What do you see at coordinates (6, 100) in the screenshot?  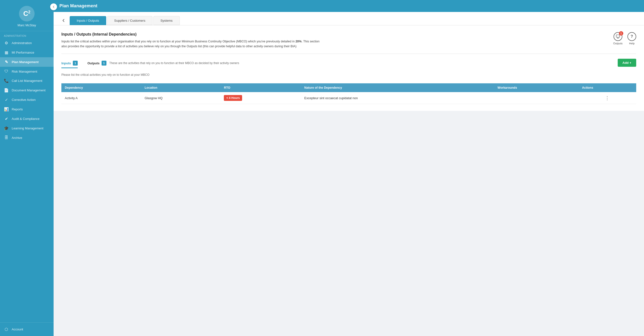 I see `check-icon: ✓` at bounding box center [6, 100].